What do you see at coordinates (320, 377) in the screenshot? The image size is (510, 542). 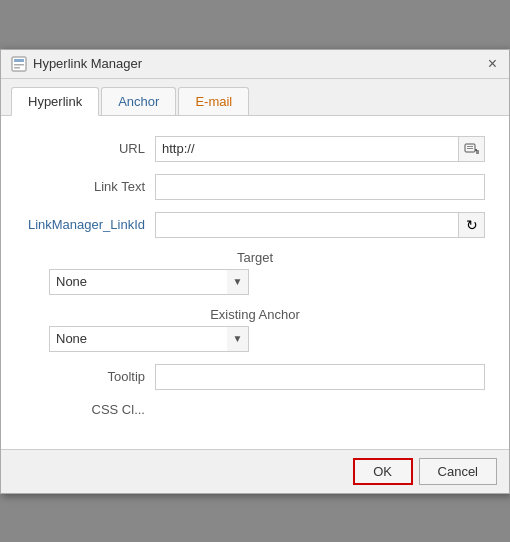 I see `tooltip-input-wrap` at bounding box center [320, 377].